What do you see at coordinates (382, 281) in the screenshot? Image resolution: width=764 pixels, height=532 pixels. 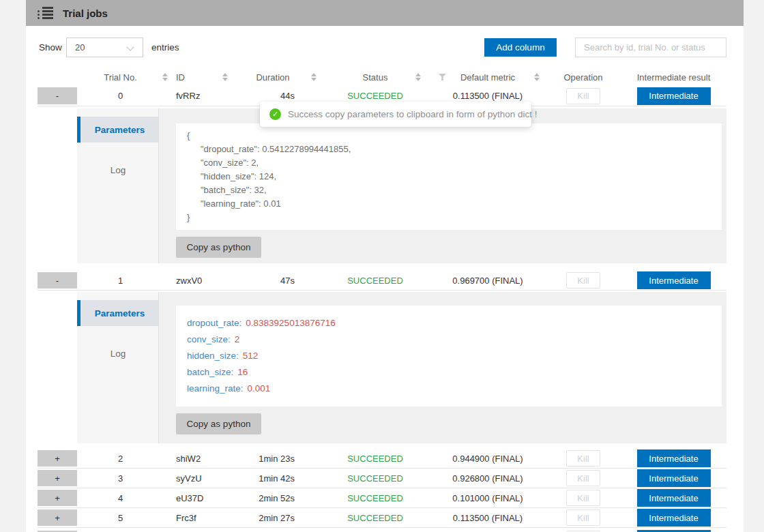 I see `table-row: - 1 zwxV0 47s SUCCEEDED 0.969700 (FINAL)…` at bounding box center [382, 281].